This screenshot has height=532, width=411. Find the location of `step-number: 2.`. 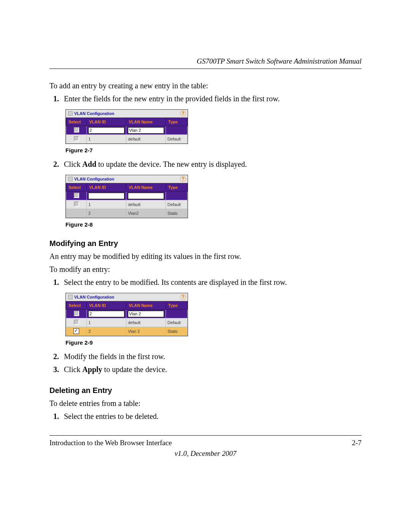

step-number: 2. is located at coordinates (59, 356).